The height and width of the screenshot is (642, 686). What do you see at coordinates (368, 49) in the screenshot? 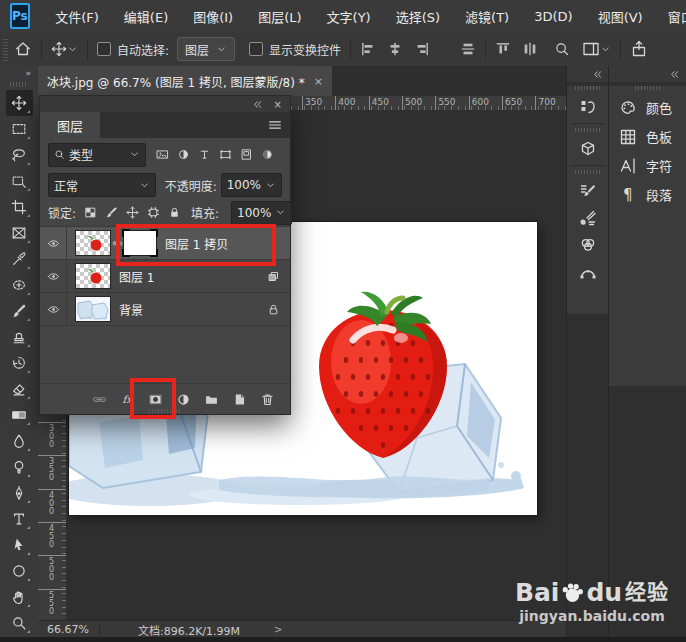
I see `align-left-icon` at bounding box center [368, 49].